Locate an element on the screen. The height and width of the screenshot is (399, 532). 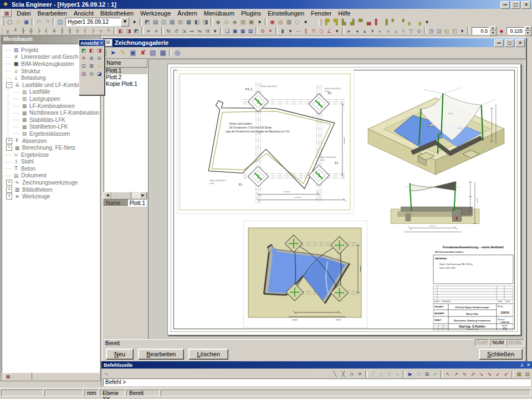
tree-item-bibliotheken: +▥Bibliotheken is located at coordinates (51, 190).